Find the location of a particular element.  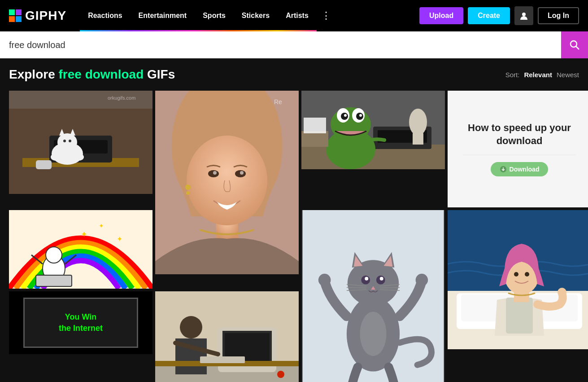

login-button: Log In is located at coordinates (558, 16).